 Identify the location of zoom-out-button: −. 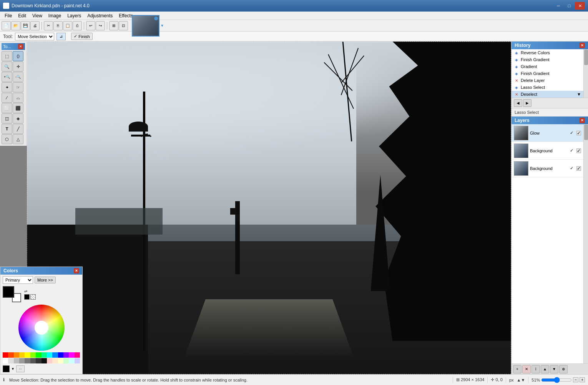
(576, 380).